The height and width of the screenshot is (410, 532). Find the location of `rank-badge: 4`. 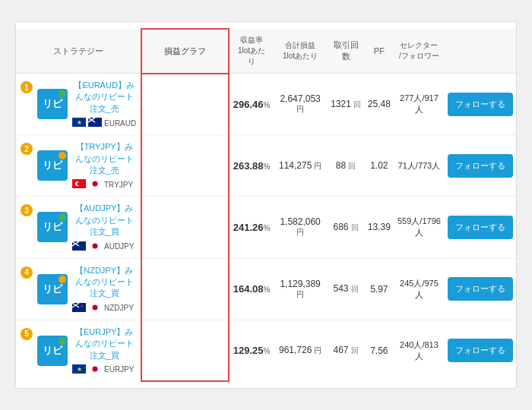

rank-badge: 4 is located at coordinates (27, 273).